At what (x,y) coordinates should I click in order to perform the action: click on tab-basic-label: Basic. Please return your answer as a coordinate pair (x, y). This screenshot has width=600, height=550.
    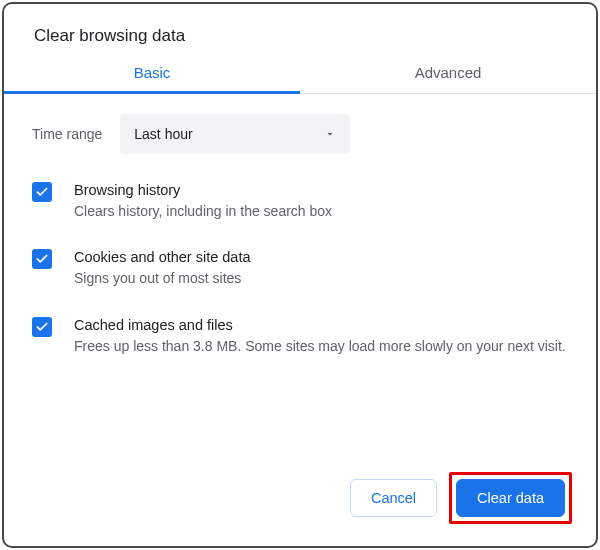
    Looking at the image, I should click on (152, 72).